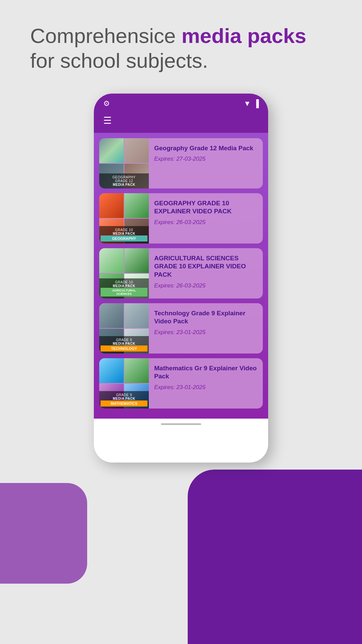 Image resolution: width=362 pixels, height=644 pixels. I want to click on card-expires-geo12: Expires: 27-03-2025, so click(206, 159).